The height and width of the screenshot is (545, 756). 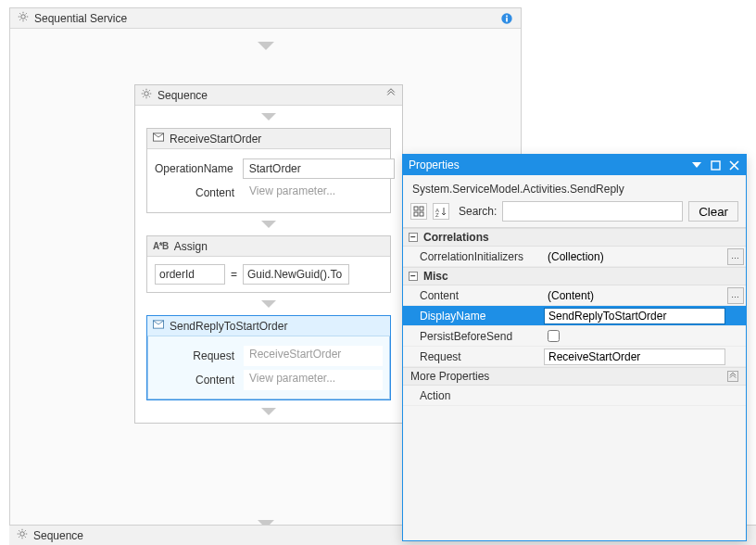 I want to click on request-value: ReceiveStartOrder, so click(x=313, y=356).